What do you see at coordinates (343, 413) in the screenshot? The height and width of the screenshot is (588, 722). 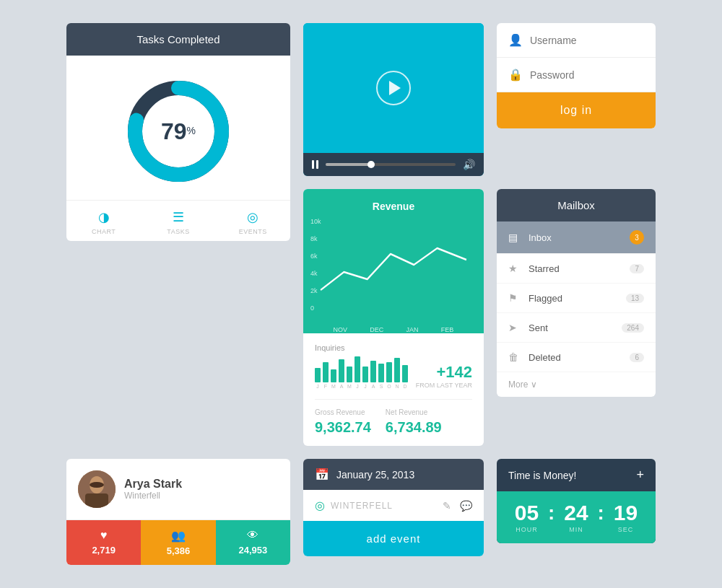 I see `gross-label: Gross Revenue` at bounding box center [343, 413].